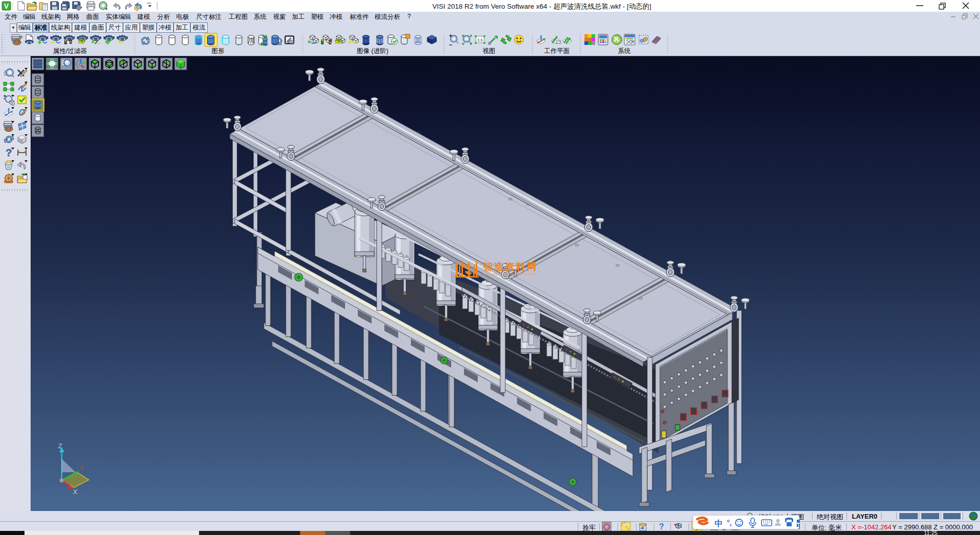 The image size is (980, 535). Describe the element at coordinates (480, 40) in the screenshot. I see `svg-text: 1:1` at that location.